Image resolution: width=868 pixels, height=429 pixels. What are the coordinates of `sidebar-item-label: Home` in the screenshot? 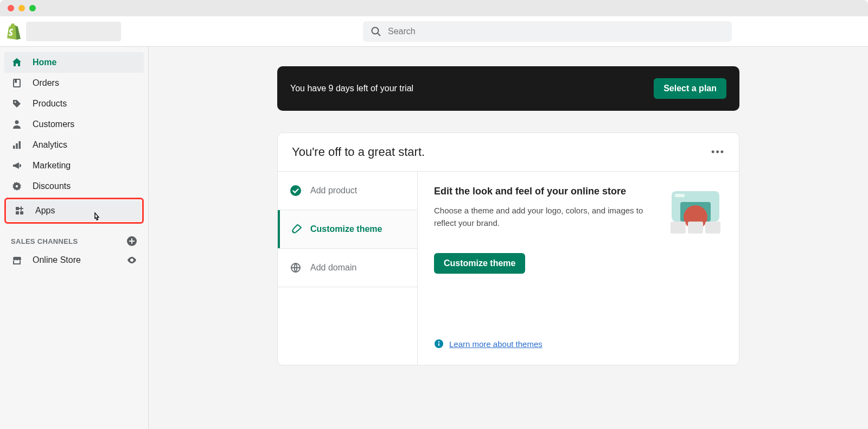 It's located at (44, 62).